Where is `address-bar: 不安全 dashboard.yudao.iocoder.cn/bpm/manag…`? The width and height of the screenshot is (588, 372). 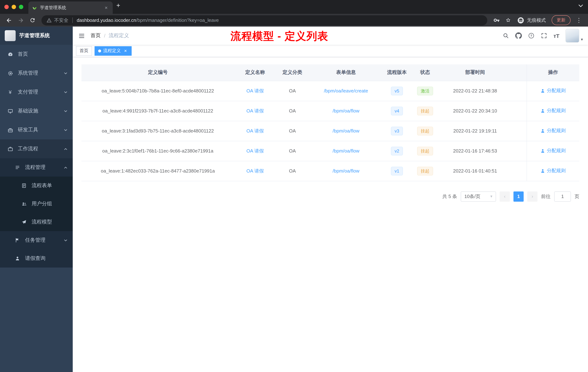 address-bar: 不安全 dashboard.yudao.iocoder.cn/bpm/manag… is located at coordinates (264, 20).